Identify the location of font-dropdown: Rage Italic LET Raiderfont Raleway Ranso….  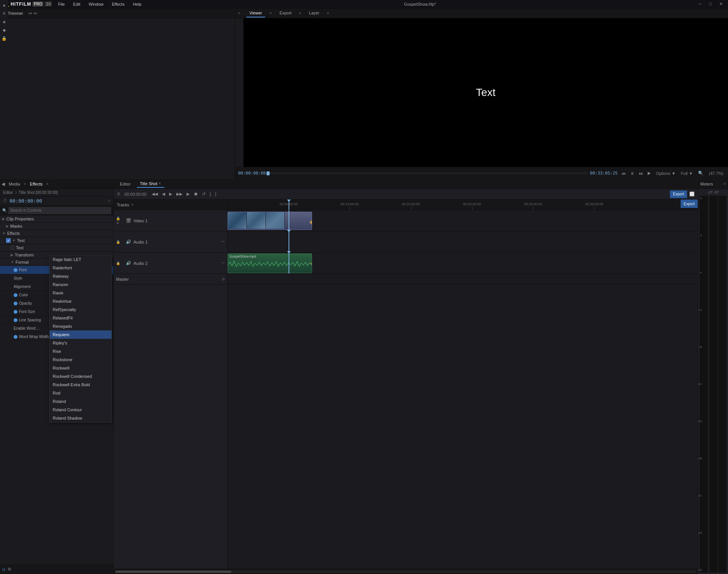
(80, 339).